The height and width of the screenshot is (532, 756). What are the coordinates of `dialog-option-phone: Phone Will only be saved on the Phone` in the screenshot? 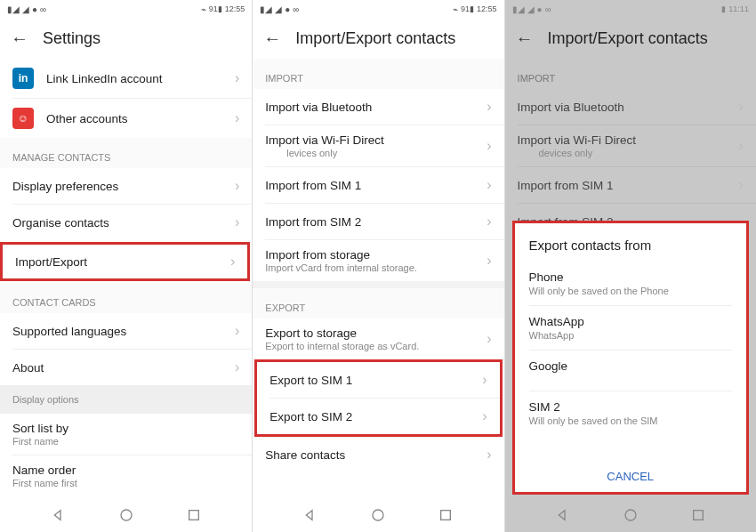 It's located at (631, 283).